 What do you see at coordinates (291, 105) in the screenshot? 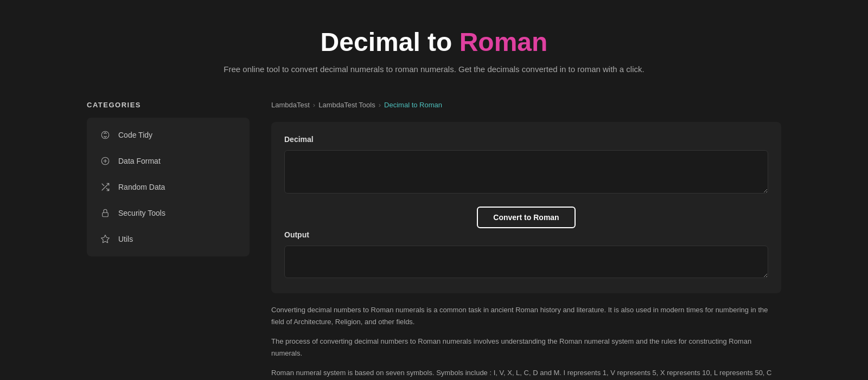
I see `breadcrumb-lambdatest: LambdaTest` at bounding box center [291, 105].